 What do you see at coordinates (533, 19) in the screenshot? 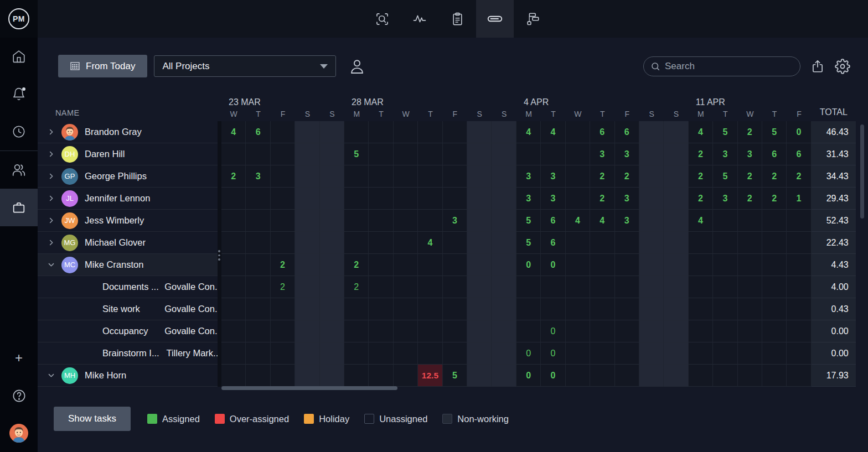
I see `tab-workflow` at bounding box center [533, 19].